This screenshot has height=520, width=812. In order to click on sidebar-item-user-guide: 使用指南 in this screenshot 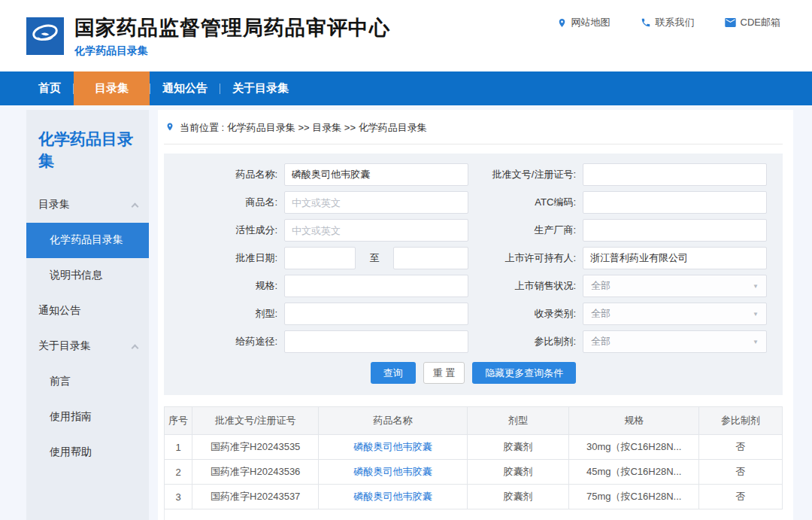, I will do `click(87, 417)`.